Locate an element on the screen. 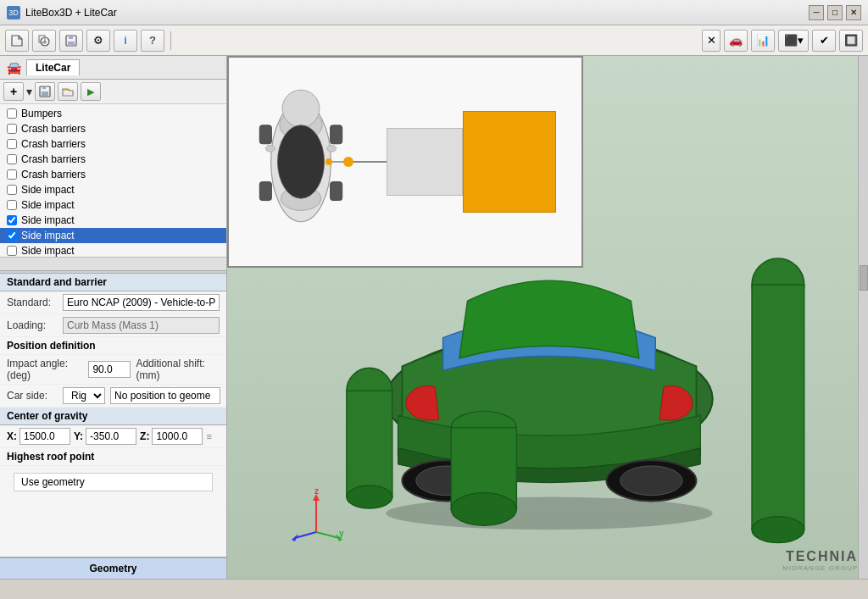 The image size is (868, 599). large-barrier-box is located at coordinates (509, 162).